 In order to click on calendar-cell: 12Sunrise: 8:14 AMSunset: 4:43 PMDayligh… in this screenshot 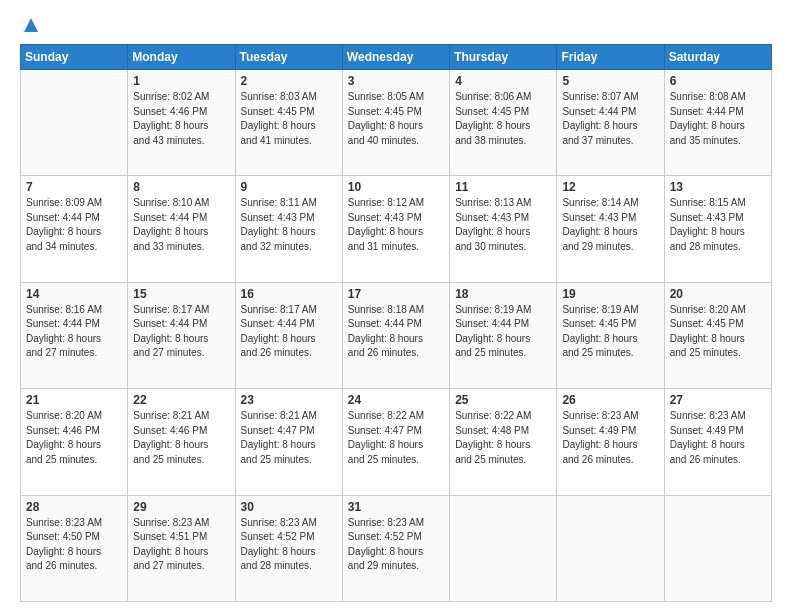, I will do `click(610, 229)`.